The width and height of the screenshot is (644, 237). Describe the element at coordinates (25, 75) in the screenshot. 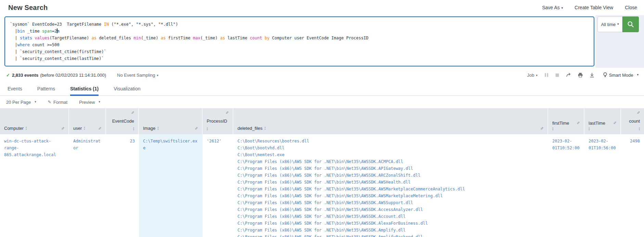

I see `event-count: 2,833 events` at that location.